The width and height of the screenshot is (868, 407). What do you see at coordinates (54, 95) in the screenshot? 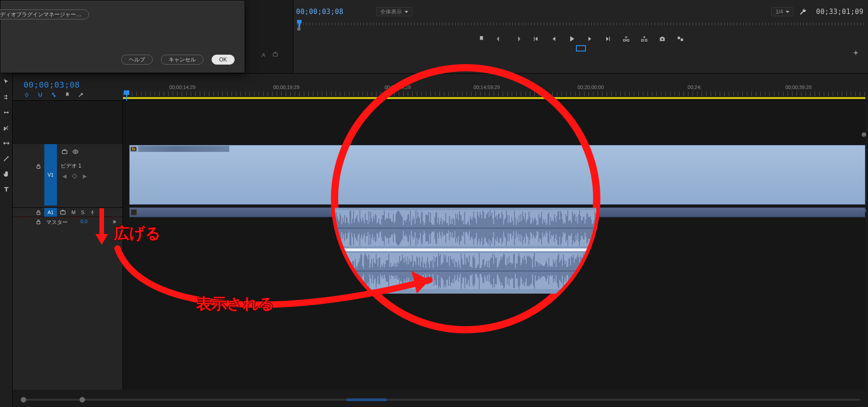
I see `linked-selection-icon` at bounding box center [54, 95].